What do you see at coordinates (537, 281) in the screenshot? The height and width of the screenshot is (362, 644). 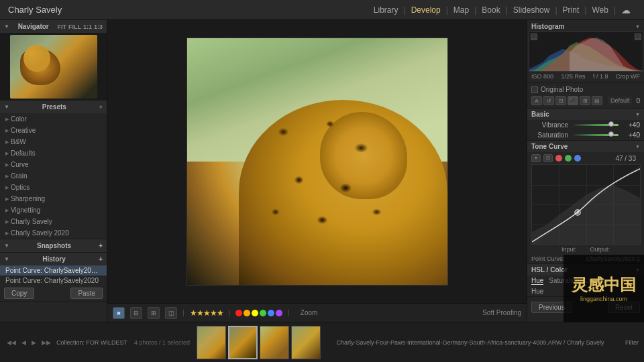 I see `hsl-tab-hue: Hue` at bounding box center [537, 281].